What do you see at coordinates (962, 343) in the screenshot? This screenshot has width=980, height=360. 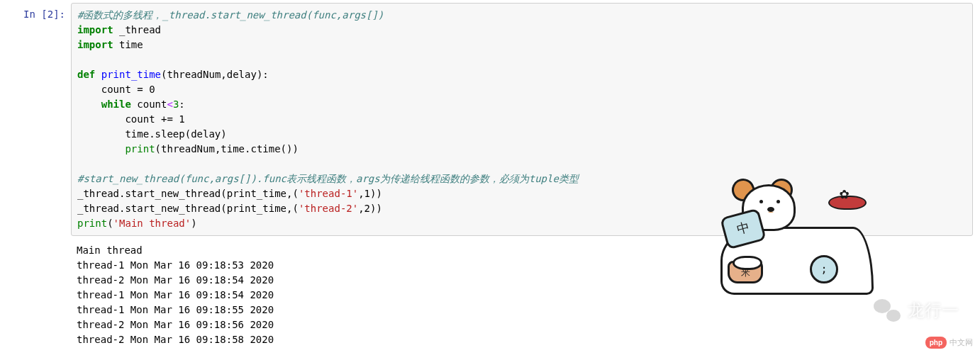 I see `phpcn-text: 中文网` at bounding box center [962, 343].